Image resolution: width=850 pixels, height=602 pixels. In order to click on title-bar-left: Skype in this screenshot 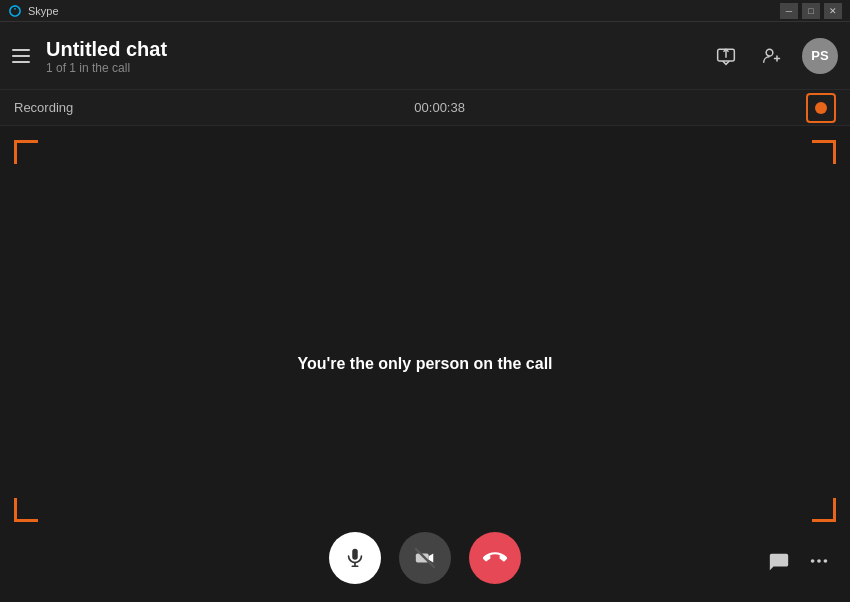, I will do `click(34, 11)`.